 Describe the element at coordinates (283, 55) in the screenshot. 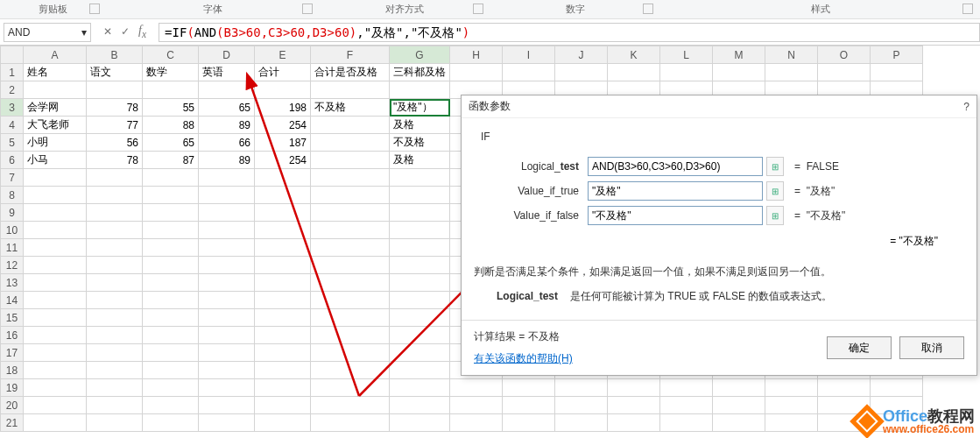

I see `col-header: E` at that location.